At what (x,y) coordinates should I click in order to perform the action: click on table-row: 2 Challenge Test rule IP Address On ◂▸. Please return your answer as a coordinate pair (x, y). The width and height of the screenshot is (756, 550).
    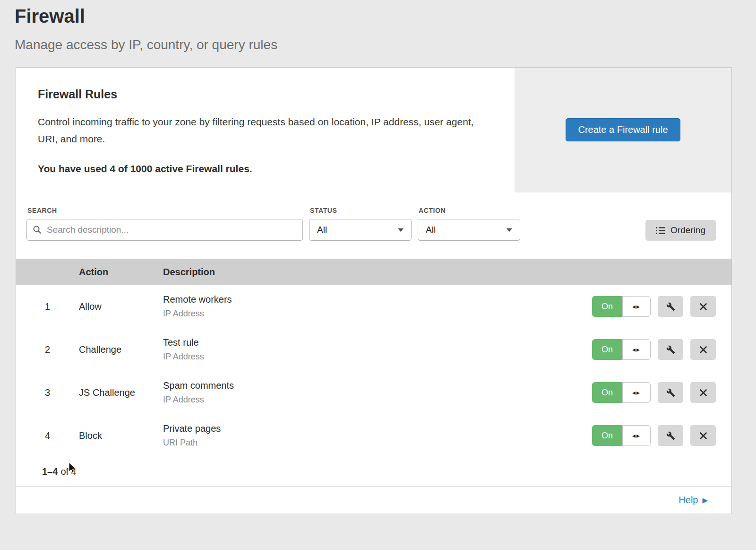
    Looking at the image, I should click on (374, 350).